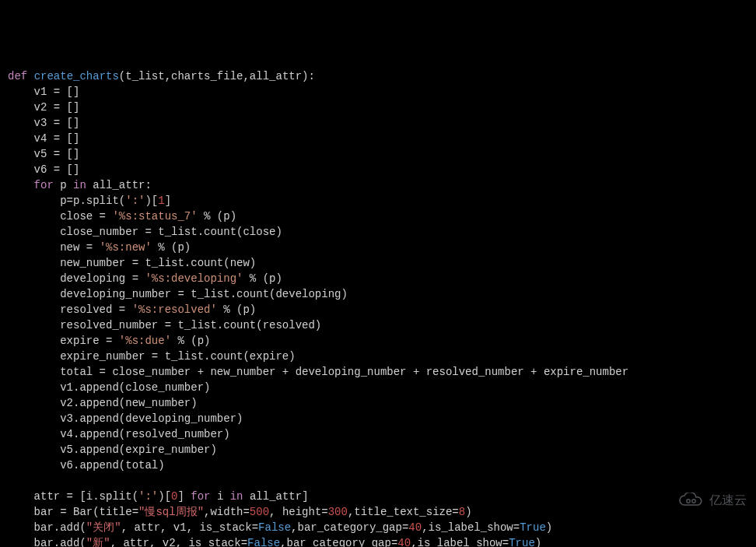 This screenshot has width=756, height=547. Describe the element at coordinates (76, 76) in the screenshot. I see `function-name: create_charts` at that location.